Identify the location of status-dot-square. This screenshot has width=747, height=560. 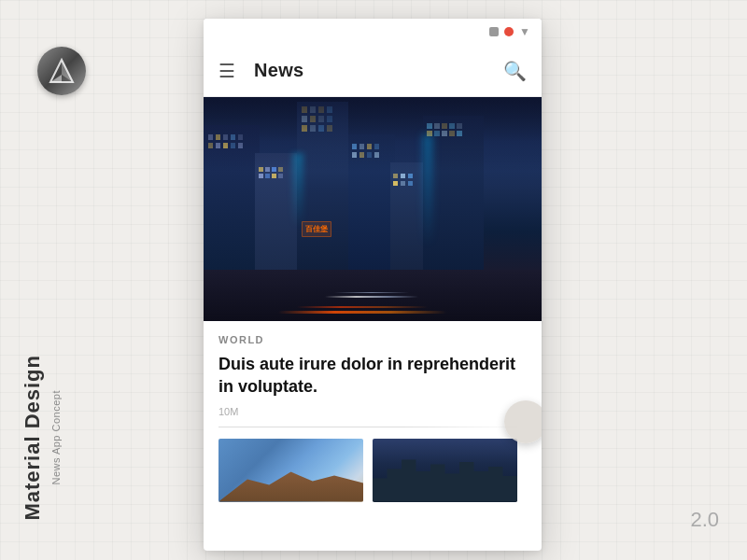
(494, 32).